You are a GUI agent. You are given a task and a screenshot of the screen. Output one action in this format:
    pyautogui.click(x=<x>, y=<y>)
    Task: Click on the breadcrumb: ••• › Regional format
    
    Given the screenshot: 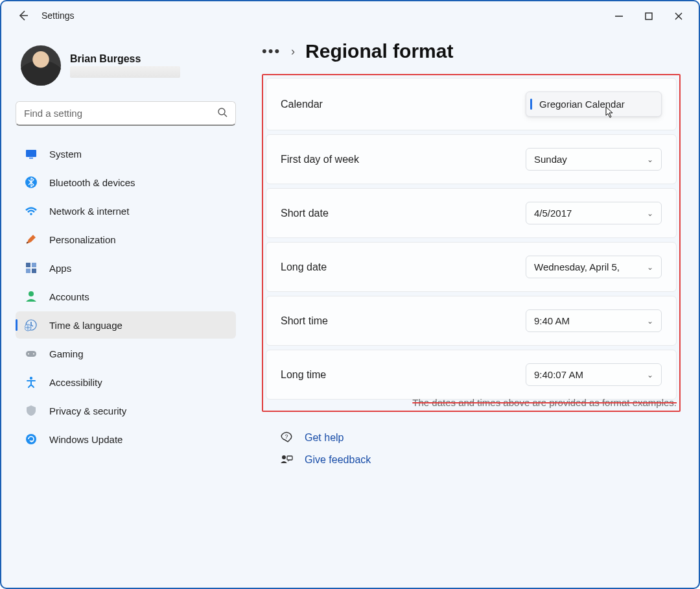 What is the action you would take?
    pyautogui.click(x=471, y=51)
    